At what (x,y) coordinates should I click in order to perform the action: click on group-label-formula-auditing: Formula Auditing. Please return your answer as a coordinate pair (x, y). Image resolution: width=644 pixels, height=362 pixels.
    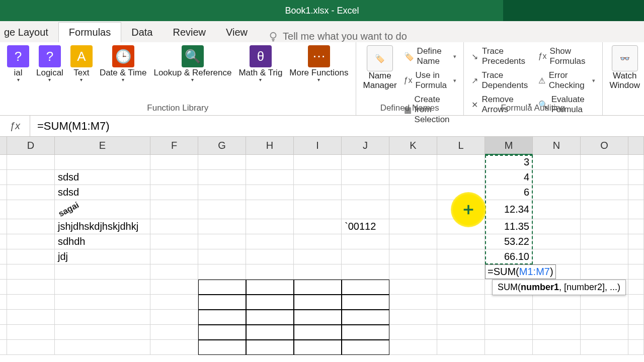
    Looking at the image, I should click on (533, 108).